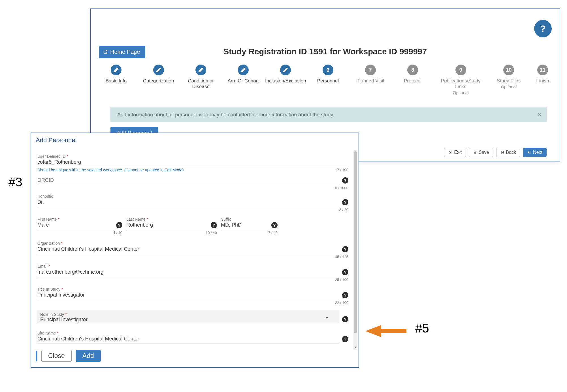 The height and width of the screenshot is (392, 567). What do you see at coordinates (76, 226) in the screenshot?
I see `first-name-input` at bounding box center [76, 226].